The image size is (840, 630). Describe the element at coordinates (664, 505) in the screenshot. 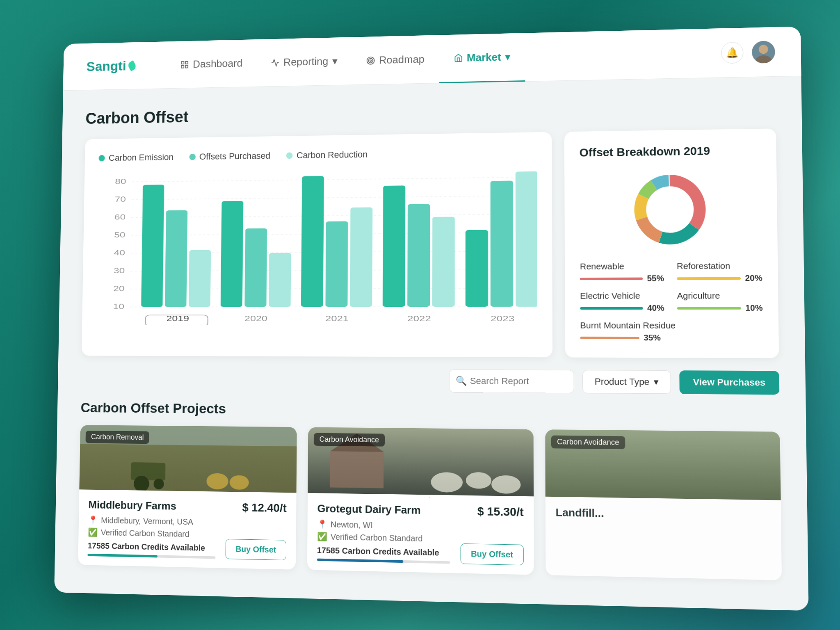

I see `project-card-landfill: Carbon Avoidance Landfill...` at that location.